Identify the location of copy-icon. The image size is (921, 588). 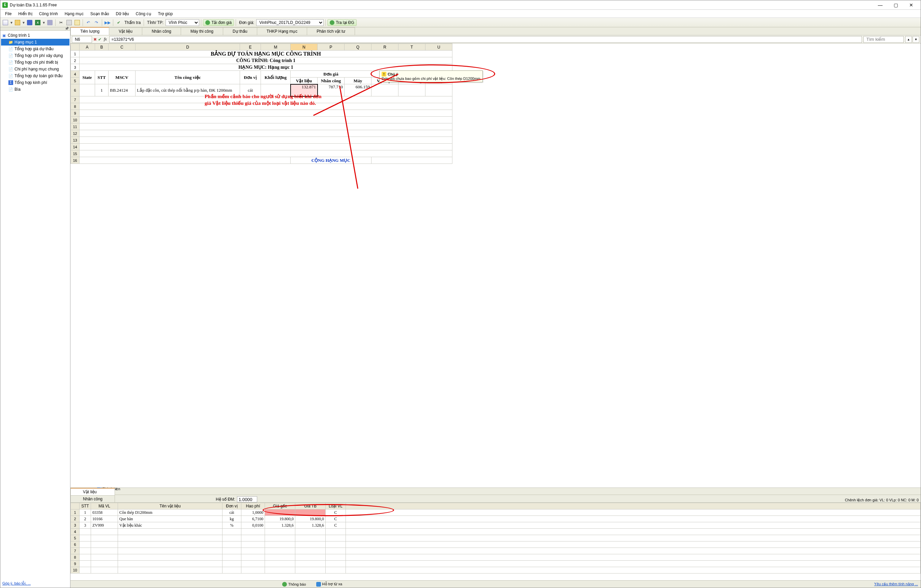
(69, 23).